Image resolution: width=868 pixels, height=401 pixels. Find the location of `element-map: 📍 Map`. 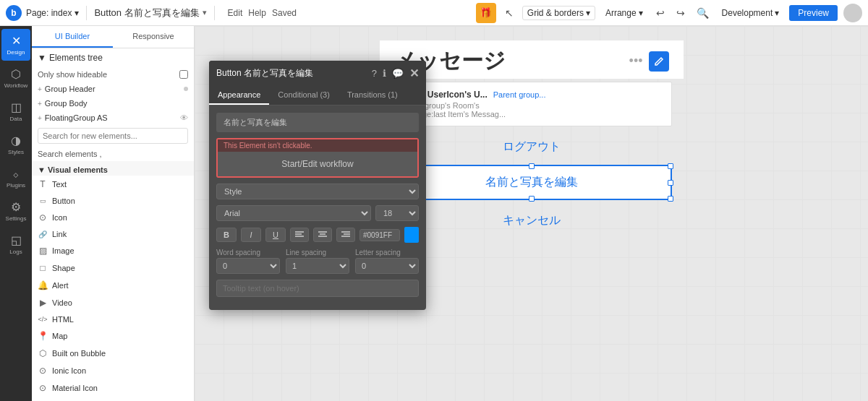

element-map: 📍 Map is located at coordinates (113, 336).